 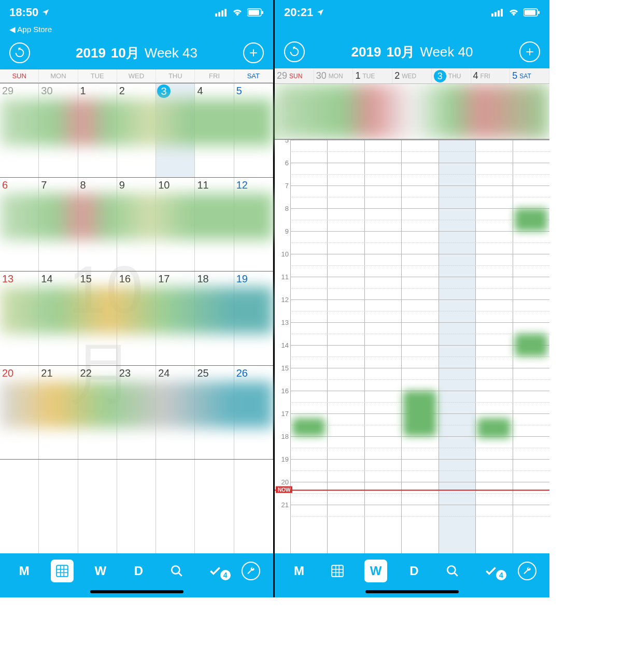 I want to click on hour-label: 17, so click(x=286, y=413).